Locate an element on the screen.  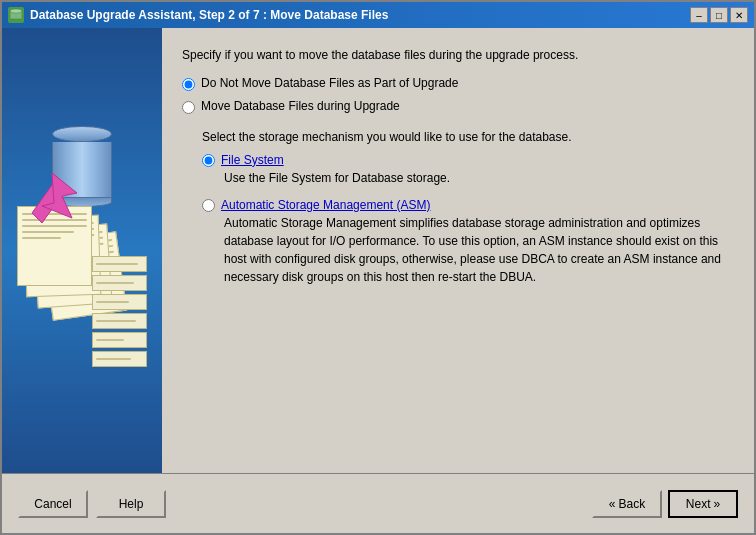
maximize-button: □ is located at coordinates (719, 15).